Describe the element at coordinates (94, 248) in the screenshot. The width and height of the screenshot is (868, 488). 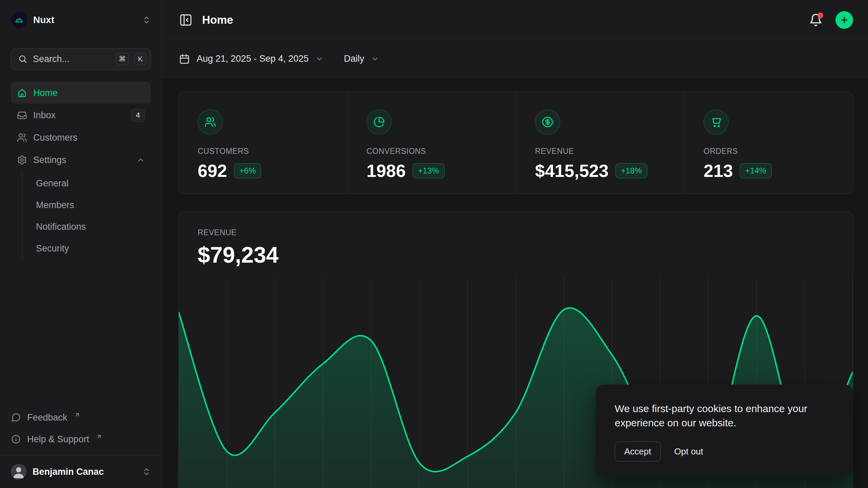
I see `sidebar-item-security: Security` at that location.